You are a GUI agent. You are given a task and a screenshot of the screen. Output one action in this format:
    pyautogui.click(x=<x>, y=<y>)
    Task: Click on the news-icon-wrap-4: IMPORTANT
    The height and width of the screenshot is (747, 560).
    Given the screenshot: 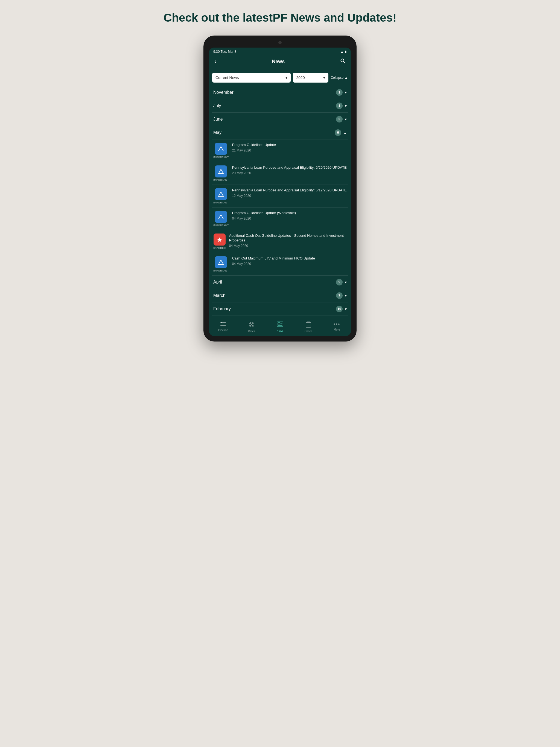 What is the action you would take?
    pyautogui.click(x=221, y=219)
    